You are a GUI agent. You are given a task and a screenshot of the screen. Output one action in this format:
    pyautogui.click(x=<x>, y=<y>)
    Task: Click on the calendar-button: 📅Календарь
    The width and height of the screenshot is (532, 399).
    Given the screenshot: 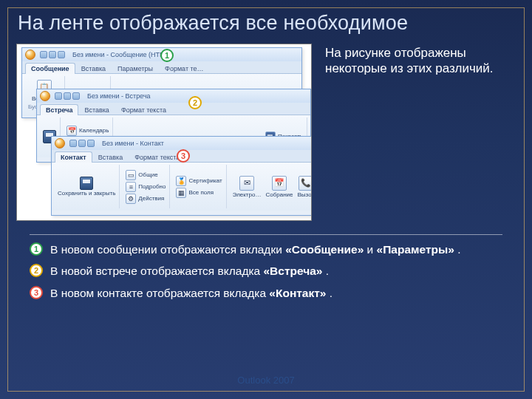 What is the action you would take?
    pyautogui.click(x=87, y=131)
    